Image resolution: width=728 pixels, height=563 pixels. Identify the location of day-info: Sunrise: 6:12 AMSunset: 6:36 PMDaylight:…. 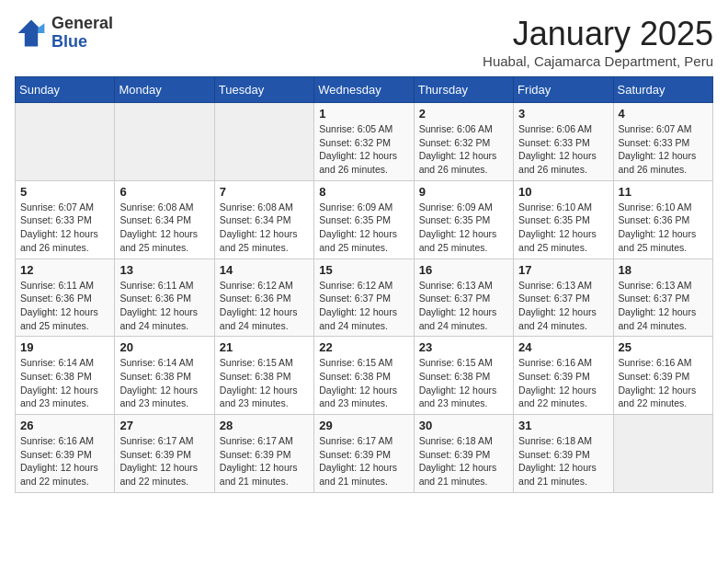
(265, 305).